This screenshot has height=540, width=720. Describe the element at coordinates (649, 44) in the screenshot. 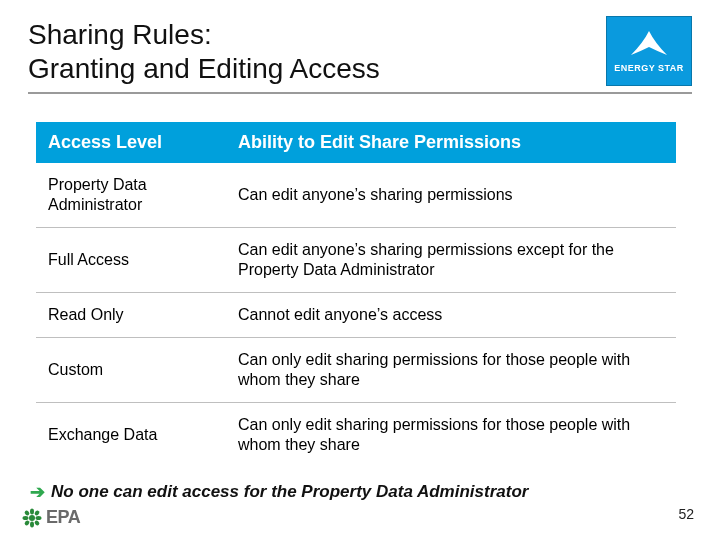

I see `energy-star-icon` at that location.